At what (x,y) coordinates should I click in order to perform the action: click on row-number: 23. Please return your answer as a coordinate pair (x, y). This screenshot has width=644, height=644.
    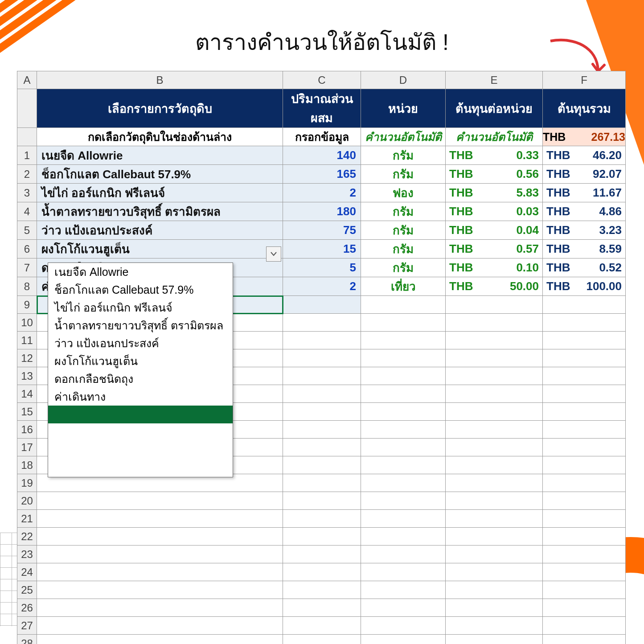
    Looking at the image, I should click on (27, 554).